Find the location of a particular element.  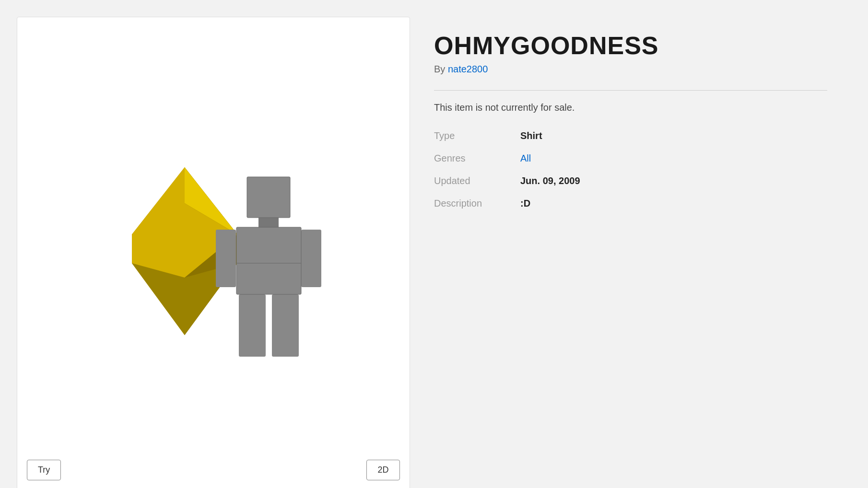

description-value: :D is located at coordinates (674, 203).